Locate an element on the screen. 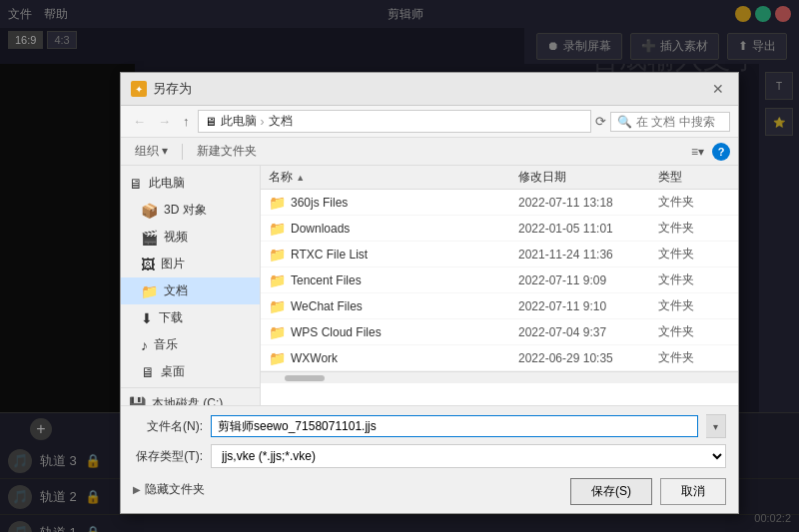 The width and height of the screenshot is (799, 532). forward-button: → is located at coordinates (164, 122).